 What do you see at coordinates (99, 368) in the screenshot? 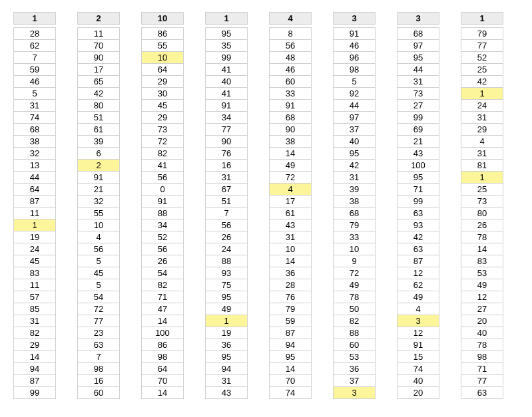
I see `cell: 98` at bounding box center [99, 368].